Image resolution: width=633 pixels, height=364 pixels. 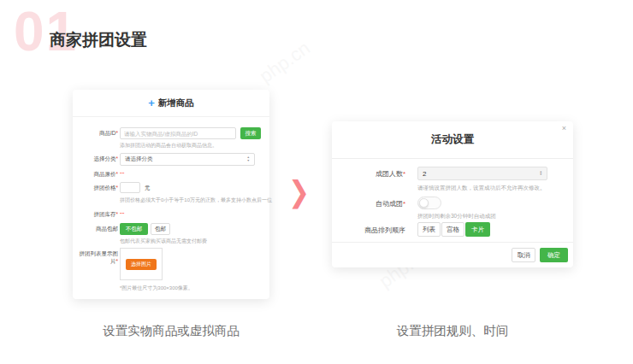 What do you see at coordinates (196, 200) in the screenshot?
I see `group-price-helper: 拼团价格必须大于0小于等于10万元的正数，最多支持小数点后一位` at bounding box center [196, 200].